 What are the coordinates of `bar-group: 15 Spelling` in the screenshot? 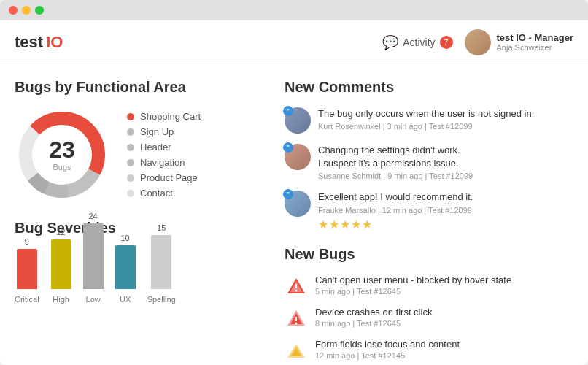 It's located at (162, 264).